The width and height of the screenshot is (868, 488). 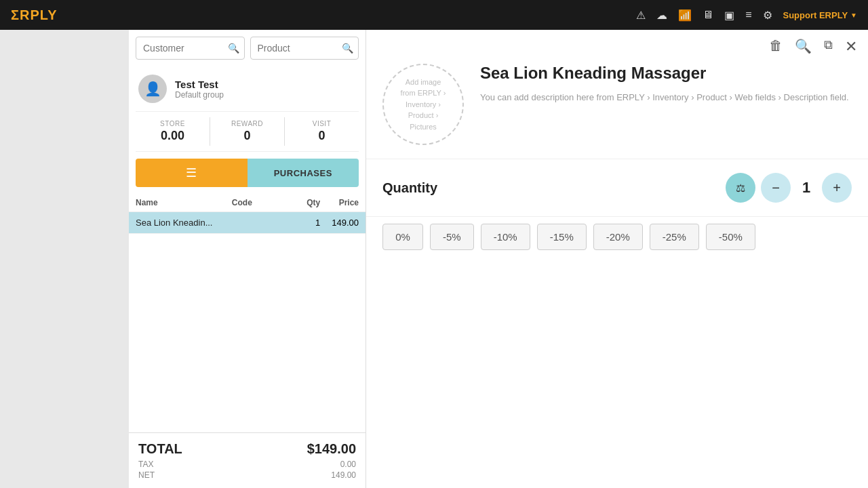 I want to click on total-section: TOTAL $149.00 TAX 0.00 NET 149.00, so click(x=247, y=460).